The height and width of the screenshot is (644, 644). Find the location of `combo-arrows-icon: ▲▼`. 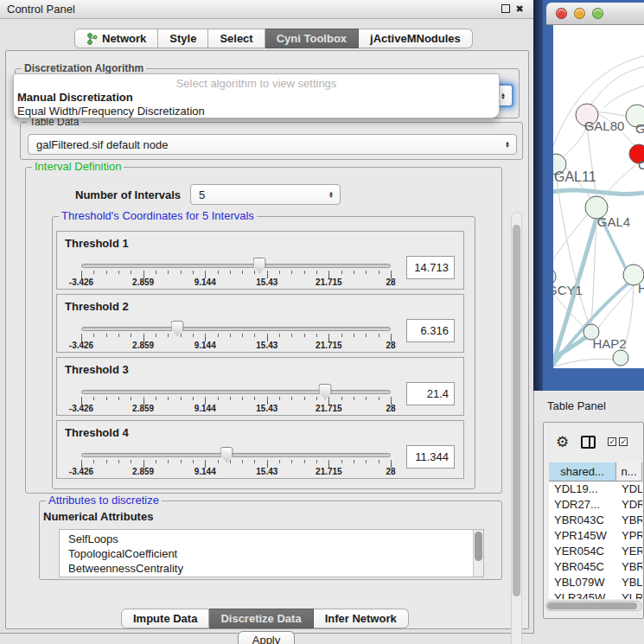

combo-arrows-icon: ▲▼ is located at coordinates (507, 144).